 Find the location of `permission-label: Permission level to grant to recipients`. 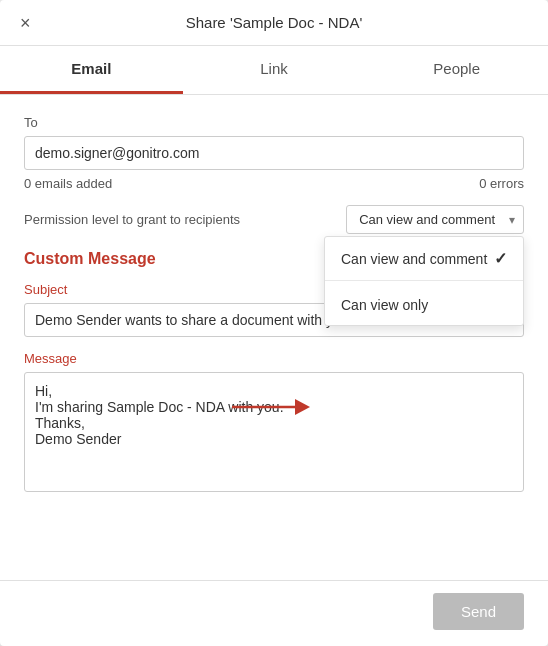

permission-label: Permission level to grant to recipients is located at coordinates (132, 220).